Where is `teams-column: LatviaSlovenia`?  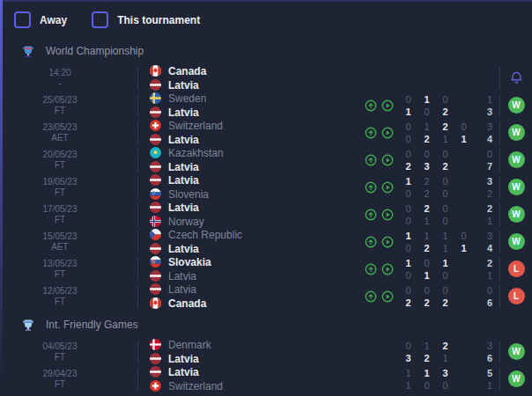 teams-column: LatviaSlovenia is located at coordinates (252, 187).